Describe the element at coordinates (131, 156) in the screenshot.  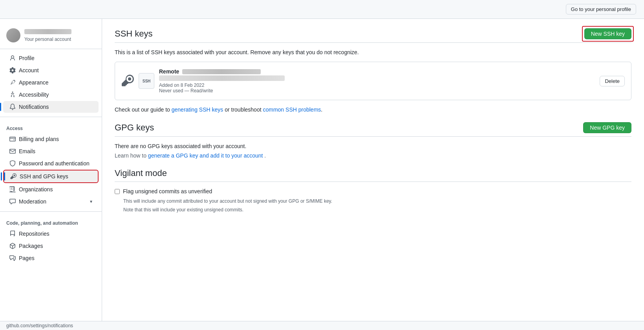
I see `gpg-learn-before: Learn how to` at that location.